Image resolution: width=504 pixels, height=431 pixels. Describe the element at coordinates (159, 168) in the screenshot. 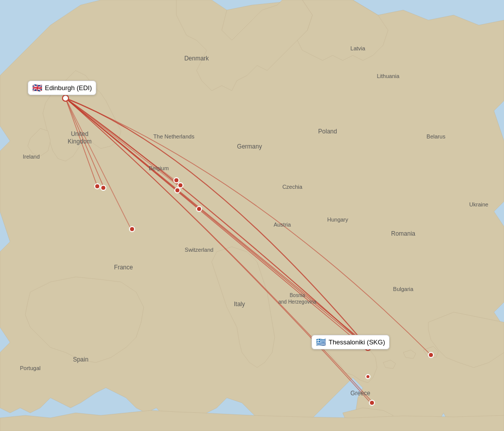

I see `svg-text: Belgium` at that location.